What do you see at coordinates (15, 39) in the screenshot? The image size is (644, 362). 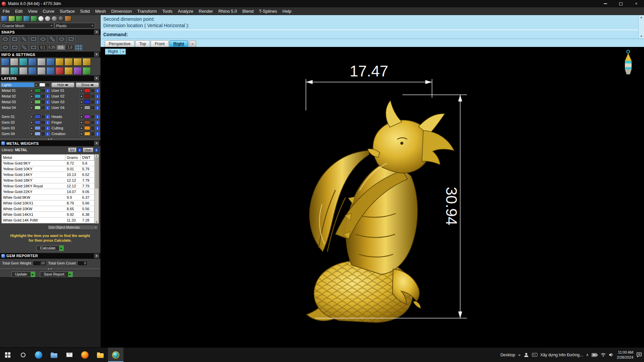 I see `ortho-snap-icon` at bounding box center [15, 39].